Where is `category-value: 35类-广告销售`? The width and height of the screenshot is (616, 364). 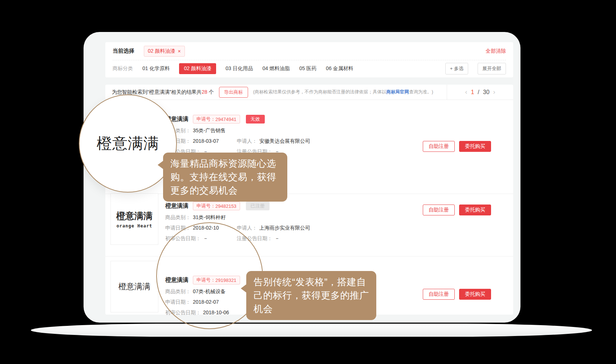 category-value: 35类-广告销售 is located at coordinates (209, 130).